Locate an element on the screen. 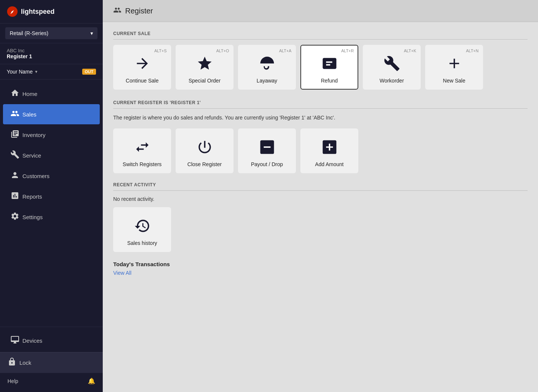 Image resolution: width=538 pixels, height=392 pixels. switch-registers-card: Switch Registers is located at coordinates (142, 151).